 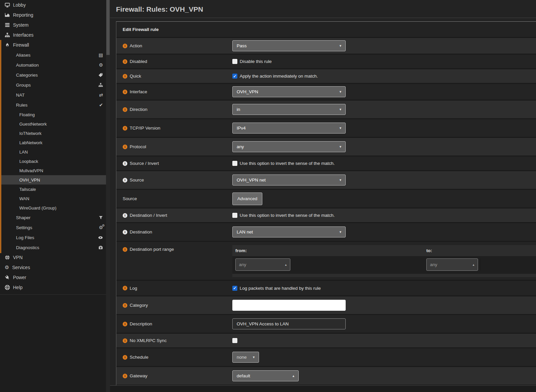 I want to click on field-label: Description, so click(x=141, y=324).